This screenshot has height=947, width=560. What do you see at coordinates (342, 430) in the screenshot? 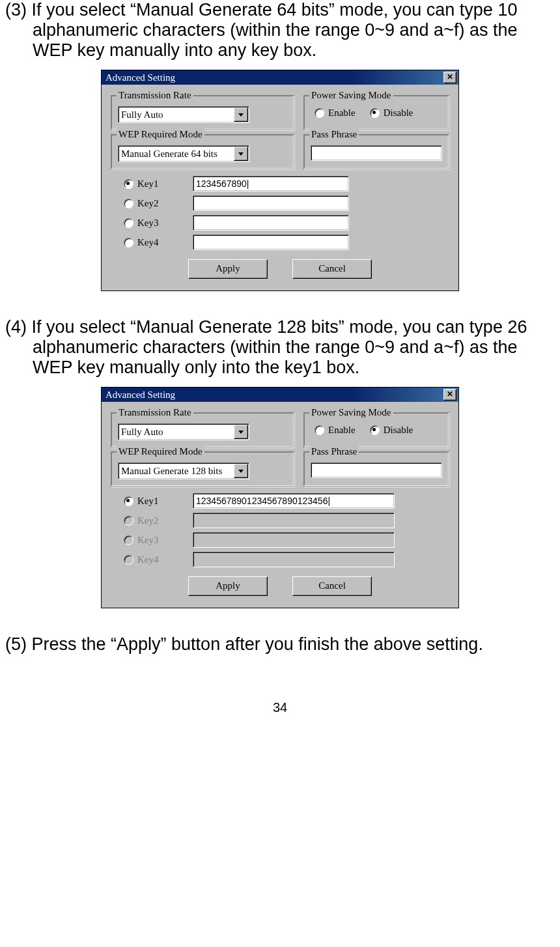
I see `enable-label: Enable` at bounding box center [342, 430].